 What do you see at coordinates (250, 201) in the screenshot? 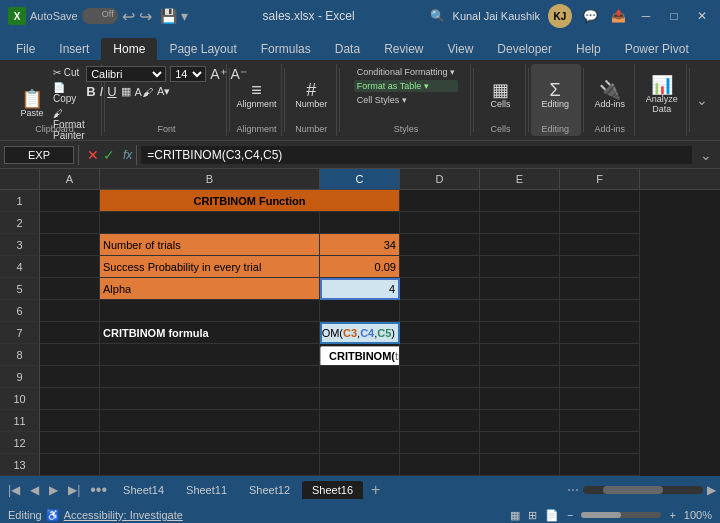
I see `cell-b1: CRITBINOM Function` at bounding box center [250, 201].